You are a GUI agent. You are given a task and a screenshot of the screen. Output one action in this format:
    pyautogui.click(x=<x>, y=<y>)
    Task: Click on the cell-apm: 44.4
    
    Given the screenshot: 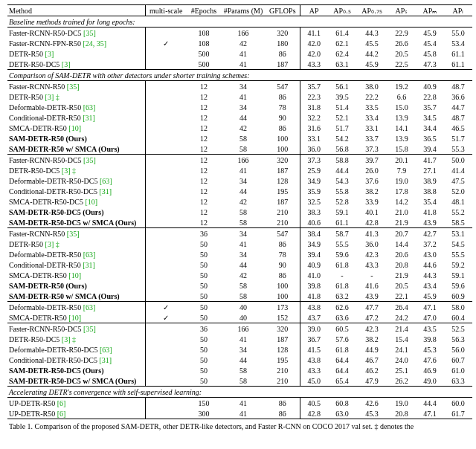 What is the action you would take?
    pyautogui.click(x=430, y=403)
    